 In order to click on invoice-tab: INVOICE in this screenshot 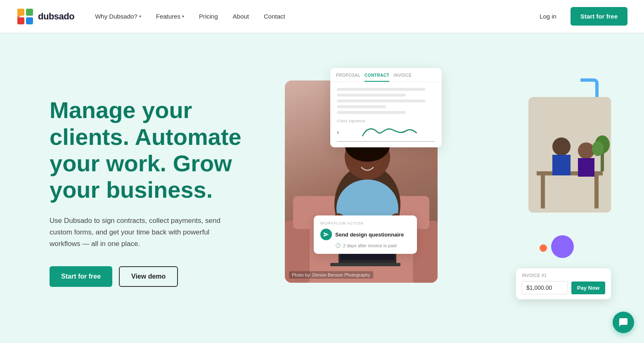, I will do `click(403, 78)`.